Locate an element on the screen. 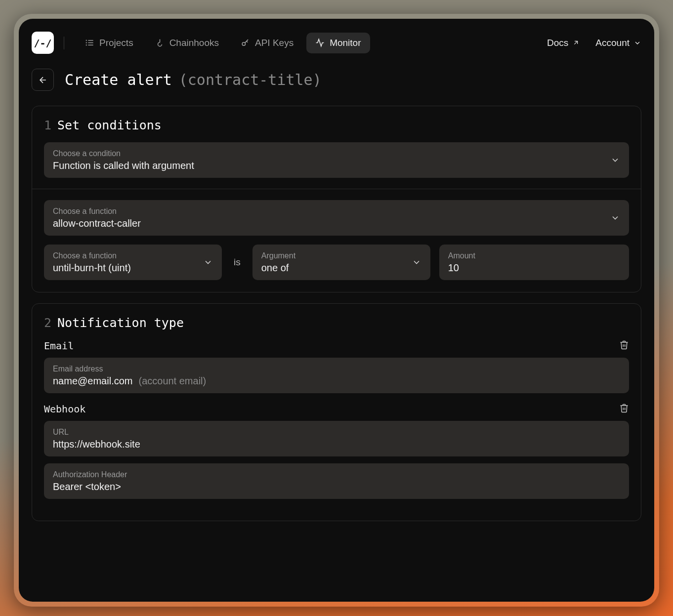 The width and height of the screenshot is (673, 616). webhook-block: Webhook URL https://webhook.site Authori… is located at coordinates (336, 451).